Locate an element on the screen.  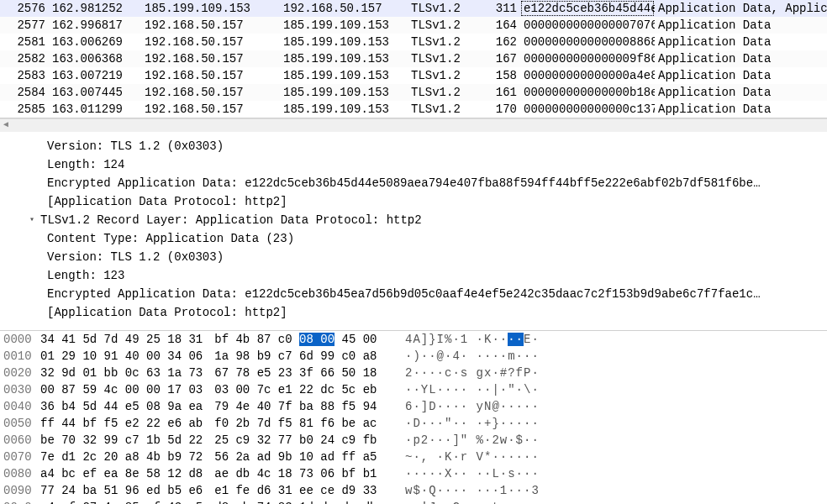
detail-encdata2: Encrypted Application Data: e122dc5ceb36… is located at coordinates (418, 294).